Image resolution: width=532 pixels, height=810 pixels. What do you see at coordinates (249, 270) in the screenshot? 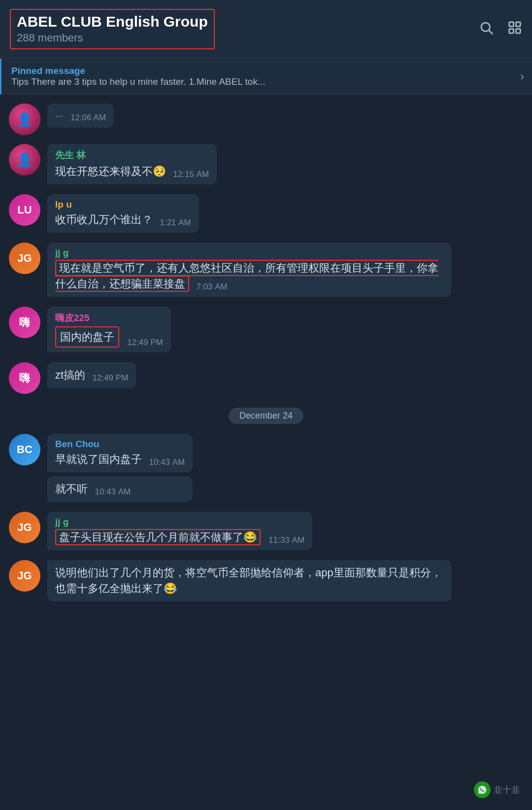
I see `message-bubble: jj g 现在就是空气币了，还有人忽悠社区自治，所有管理权限在项目头子手里，你拿…` at bounding box center [249, 270].